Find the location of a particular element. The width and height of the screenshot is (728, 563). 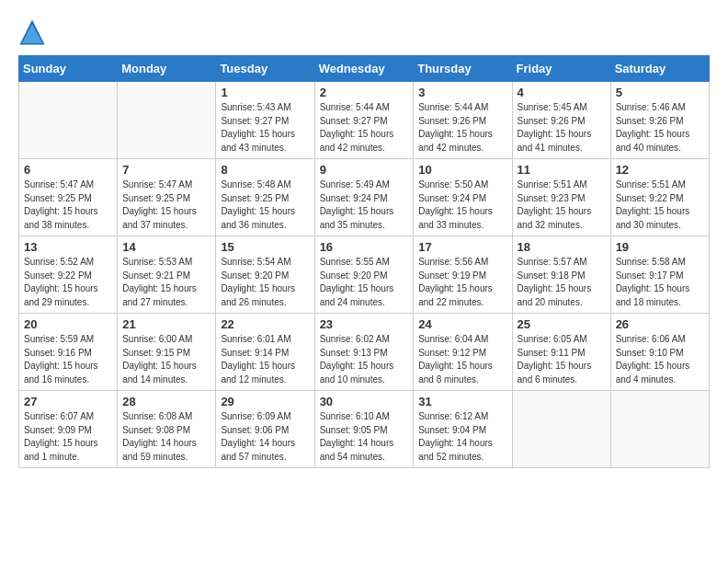

day-number: 30 is located at coordinates (364, 401).